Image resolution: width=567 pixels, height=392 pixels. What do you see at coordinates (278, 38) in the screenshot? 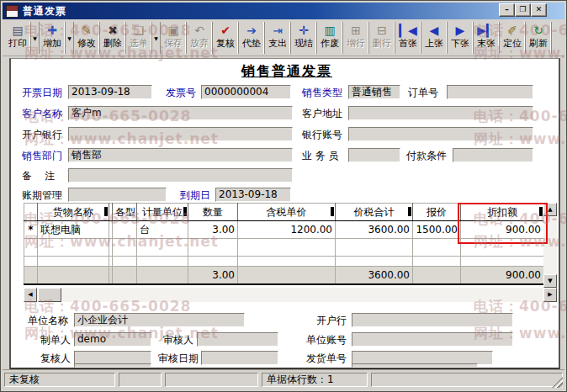
I see `toolbar-button-expense: ⇥支出` at bounding box center [278, 38].